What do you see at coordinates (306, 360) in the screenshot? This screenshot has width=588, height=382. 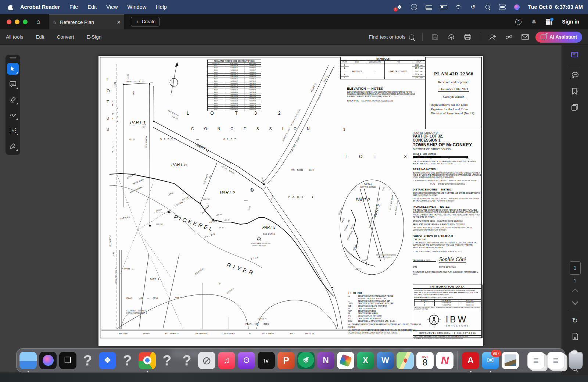 I see `dock-item-time-machine: ↺` at bounding box center [306, 360].